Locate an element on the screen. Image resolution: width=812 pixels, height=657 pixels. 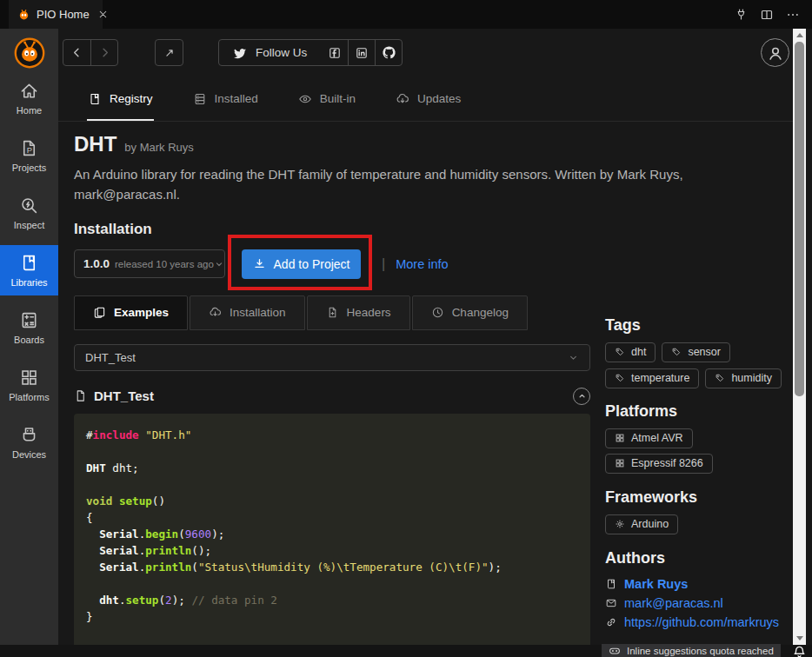
tag-dht: dht is located at coordinates (630, 353).